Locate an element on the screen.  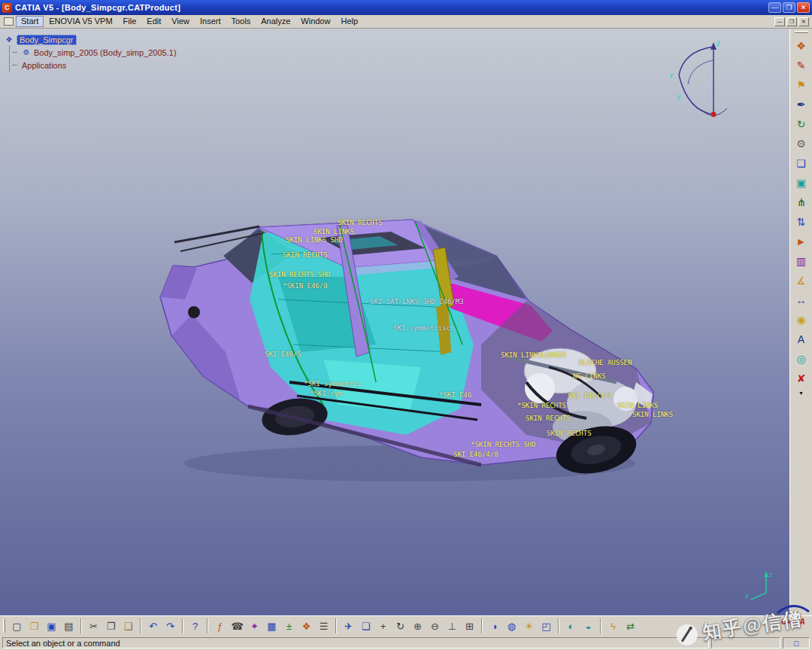
tree-item-label: Body_simp_2005 (Body_simp_2005.1) is located at coordinates (105, 53).